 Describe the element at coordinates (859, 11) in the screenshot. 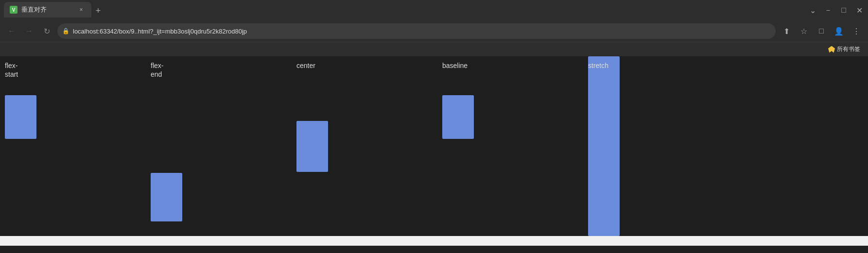

I see `close-button: ✕` at that location.